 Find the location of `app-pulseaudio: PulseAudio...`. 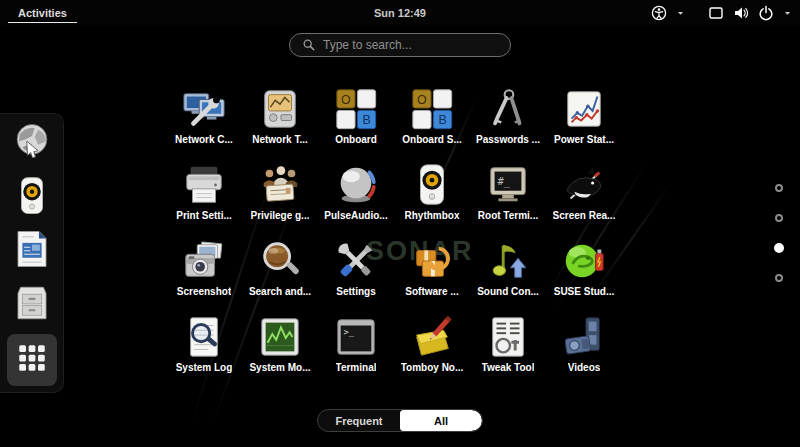

app-pulseaudio: PulseAudio... is located at coordinates (356, 196).